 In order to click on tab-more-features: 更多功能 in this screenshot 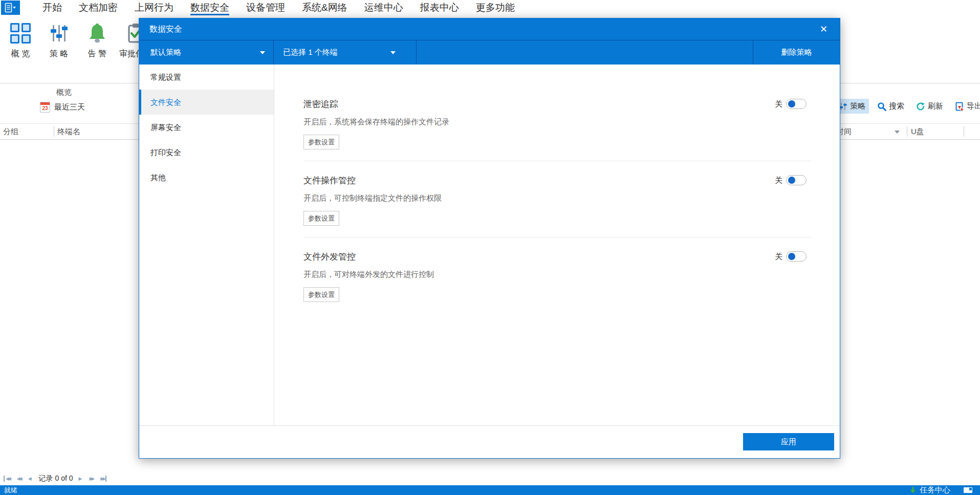, I will do `click(495, 8)`.